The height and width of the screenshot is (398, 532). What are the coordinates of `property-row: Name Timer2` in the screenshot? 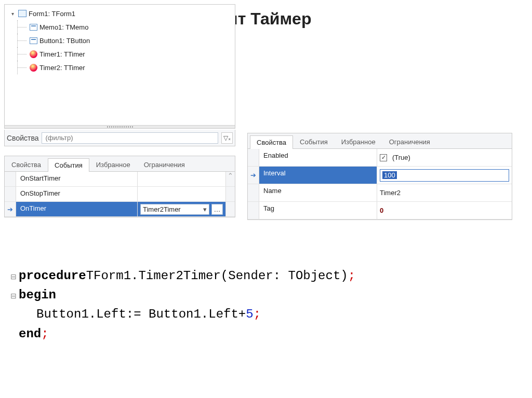 It's located at (380, 193).